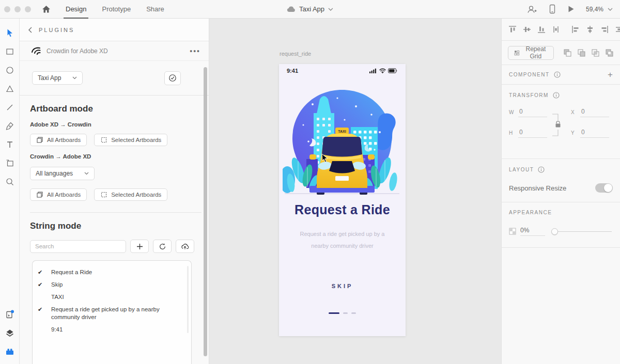  Describe the element at coordinates (155, 9) in the screenshot. I see `tab-share: Share` at that location.